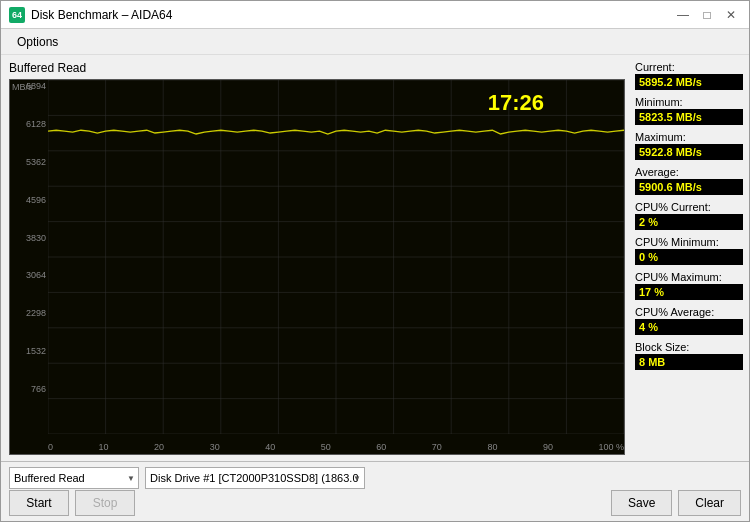 This screenshot has height=522, width=750. Describe the element at coordinates (689, 137) in the screenshot. I see `maximum-label: Maximum:` at that location.